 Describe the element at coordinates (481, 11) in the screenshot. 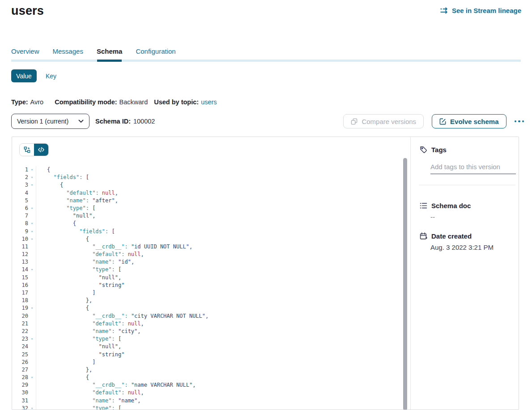

I see `see-in-stream-lineage-link: See in Stream lineage` at that location.